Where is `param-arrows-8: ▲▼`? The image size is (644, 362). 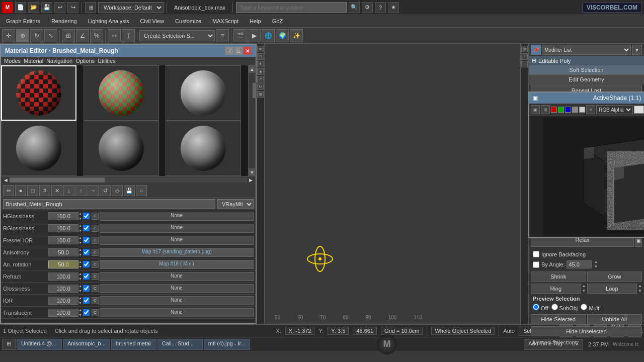 param-arrows-8: ▲▼ is located at coordinates (80, 313).